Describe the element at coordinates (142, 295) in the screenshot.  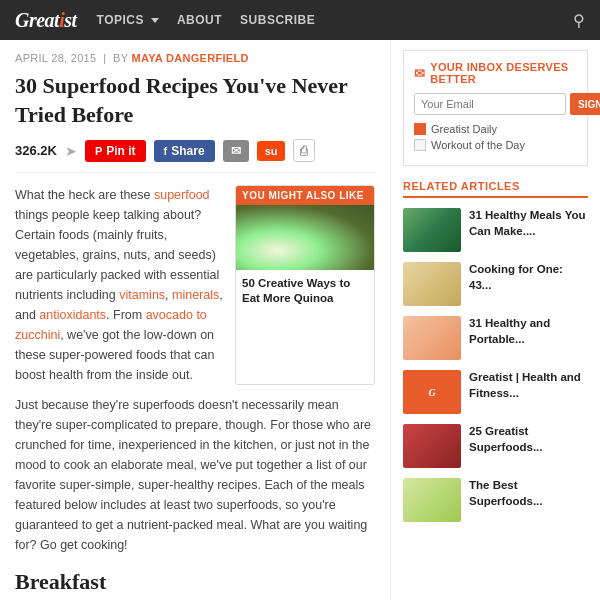
I see `vitamins-link: vitamins` at that location.